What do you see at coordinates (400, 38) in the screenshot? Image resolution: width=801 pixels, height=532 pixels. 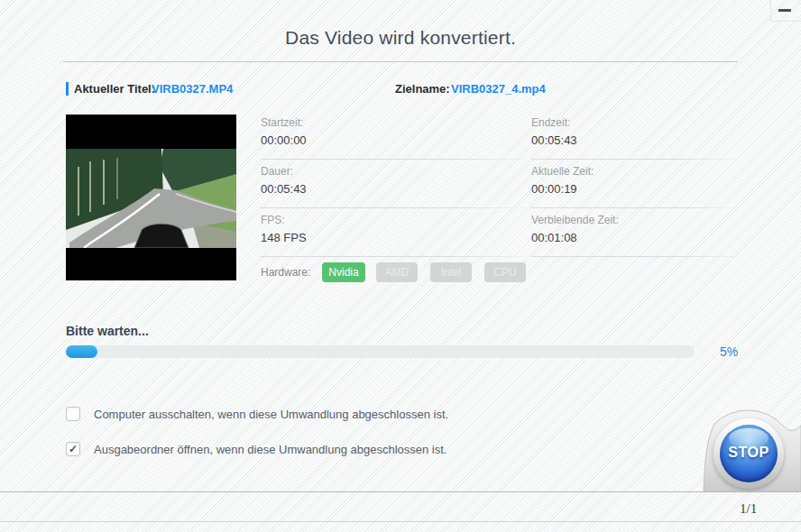 I see `page-title: Das Video wird konvertiert.` at bounding box center [400, 38].